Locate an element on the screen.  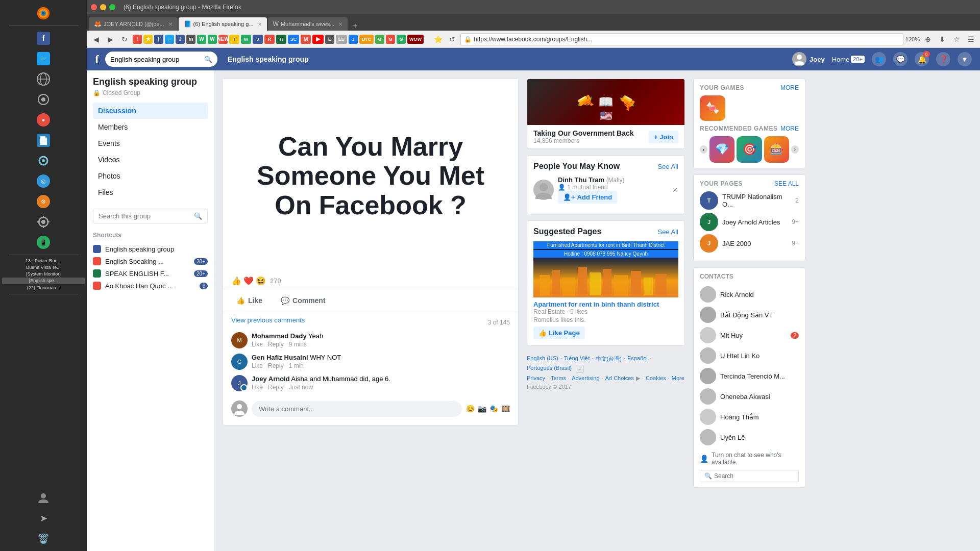
os-icon-blue1: ◎ is located at coordinates (43, 181).